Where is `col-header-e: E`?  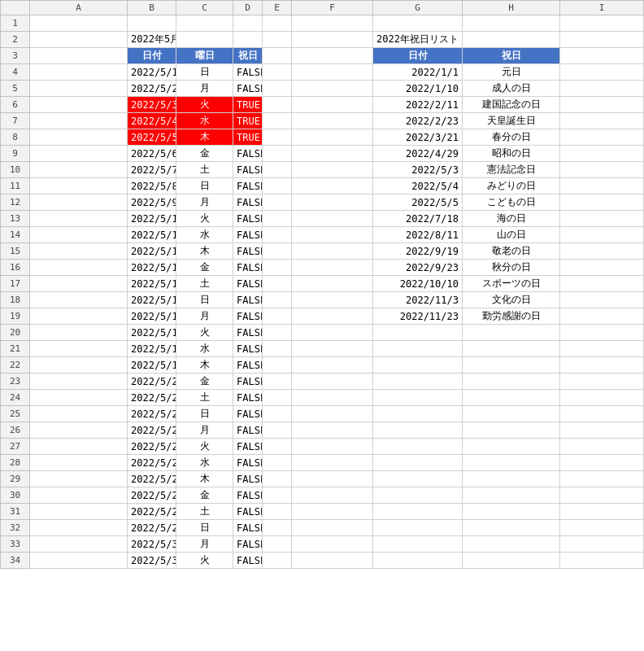 col-header-e: E is located at coordinates (277, 8).